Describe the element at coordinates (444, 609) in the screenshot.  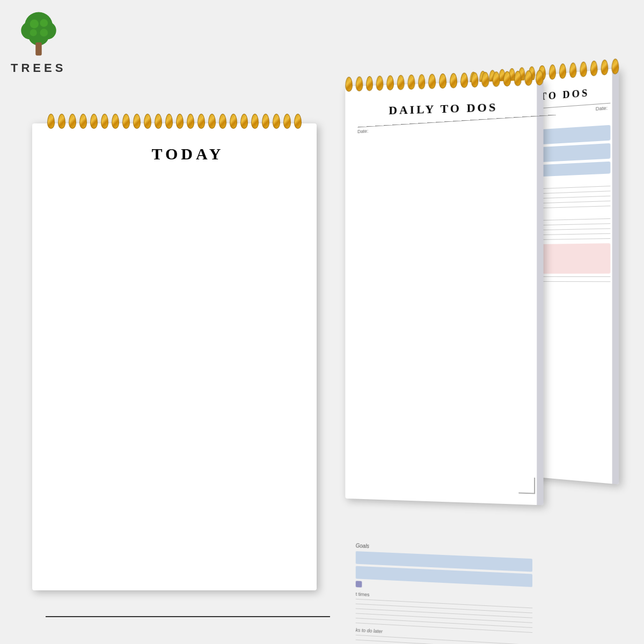
I see `nb2-tl2` at that location.